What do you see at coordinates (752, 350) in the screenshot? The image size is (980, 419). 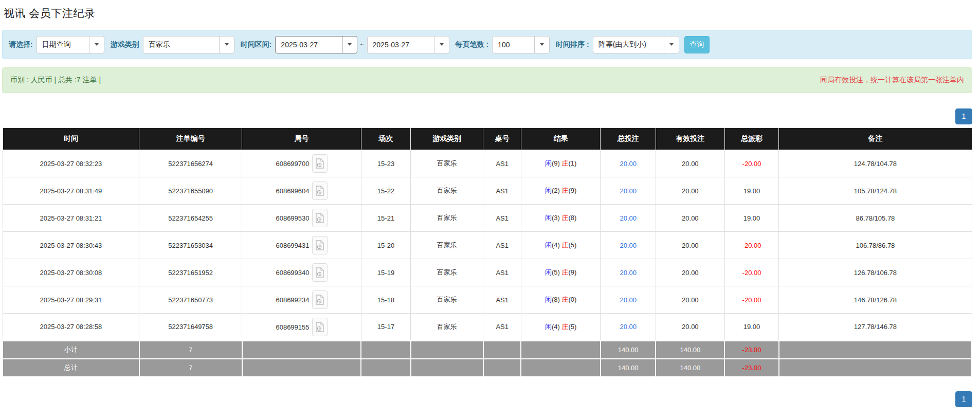 I see `summary-payout: -23.00` at bounding box center [752, 350].